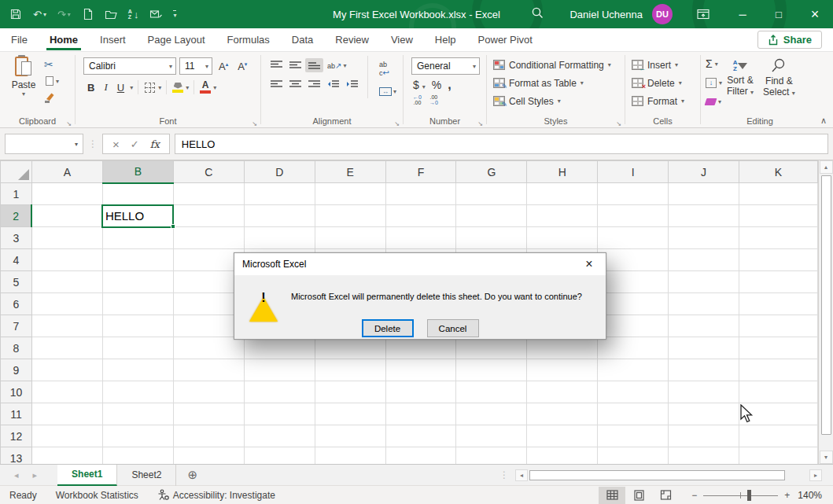  Describe the element at coordinates (779, 216) in the screenshot. I see `cell-K2` at that location.